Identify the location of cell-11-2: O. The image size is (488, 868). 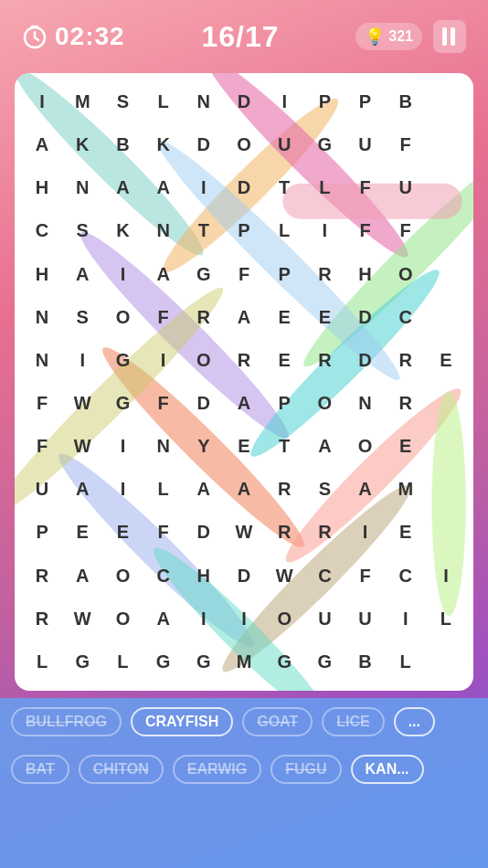
(122, 576).